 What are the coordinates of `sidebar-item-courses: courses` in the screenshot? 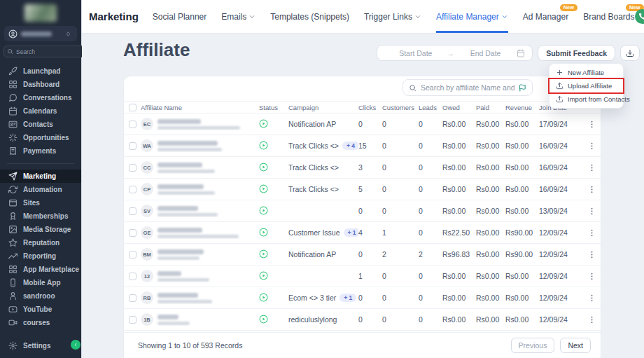 It's located at (41, 322).